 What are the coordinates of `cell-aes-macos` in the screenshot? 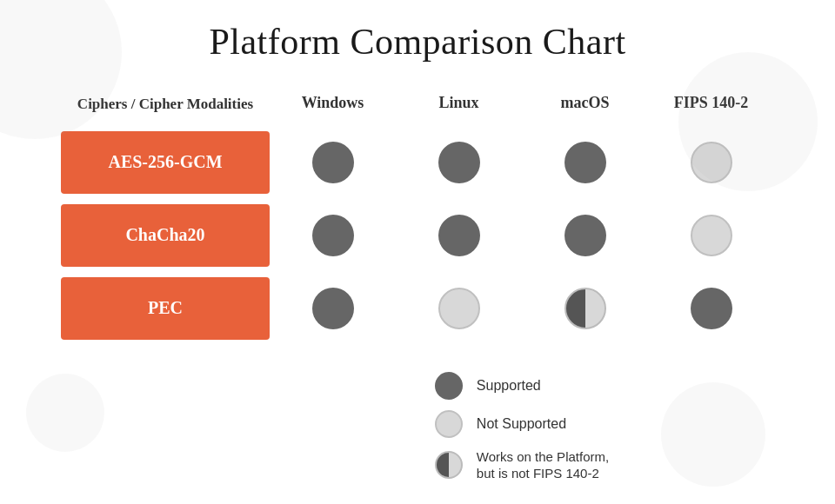 It's located at (584, 162).